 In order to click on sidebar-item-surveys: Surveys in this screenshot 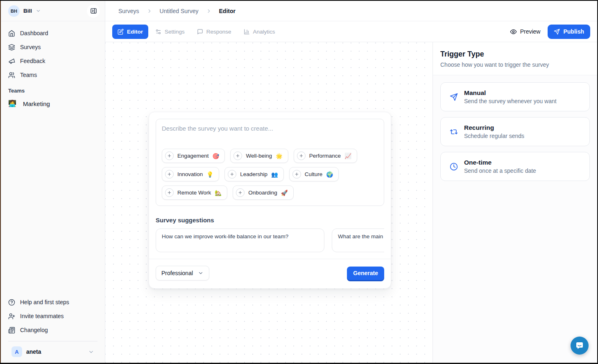, I will do `click(53, 47)`.